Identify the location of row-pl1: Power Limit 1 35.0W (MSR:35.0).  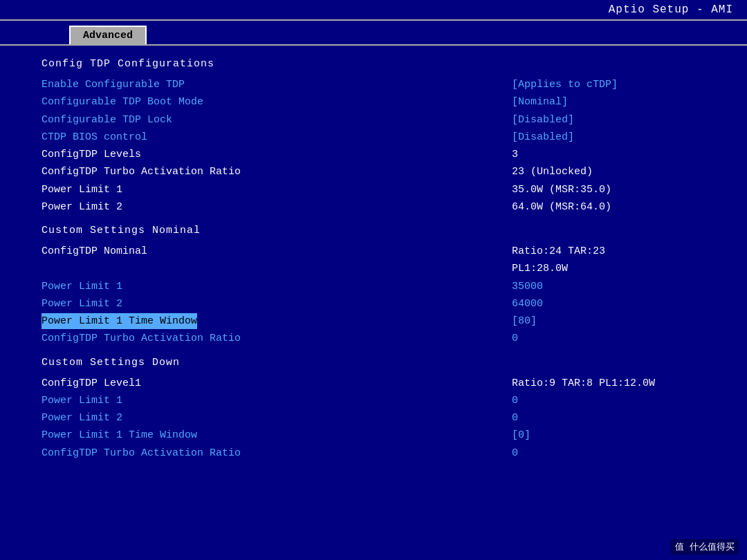
(374, 189).